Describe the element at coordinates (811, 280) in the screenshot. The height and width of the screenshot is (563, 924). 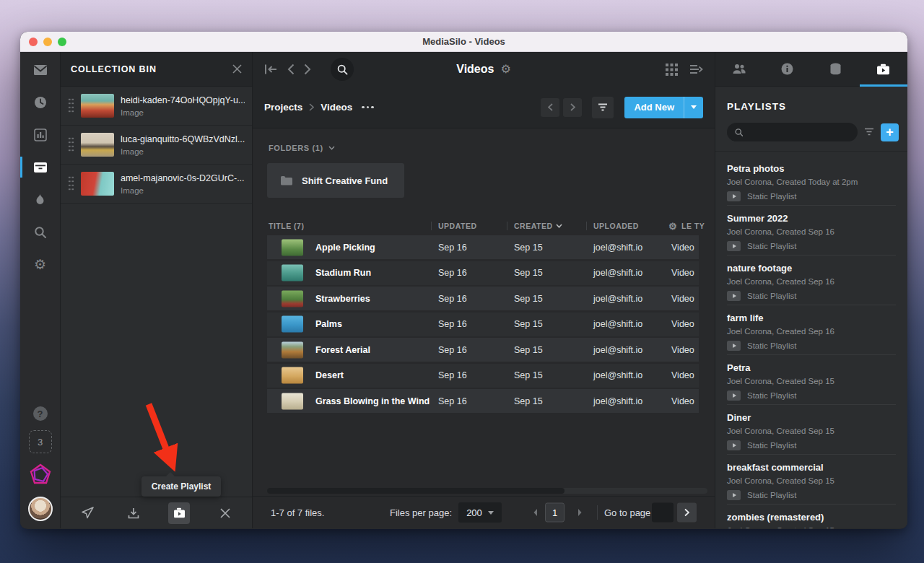
I see `playlist-item: nature footage Joel Corona, Created Sep …` at that location.